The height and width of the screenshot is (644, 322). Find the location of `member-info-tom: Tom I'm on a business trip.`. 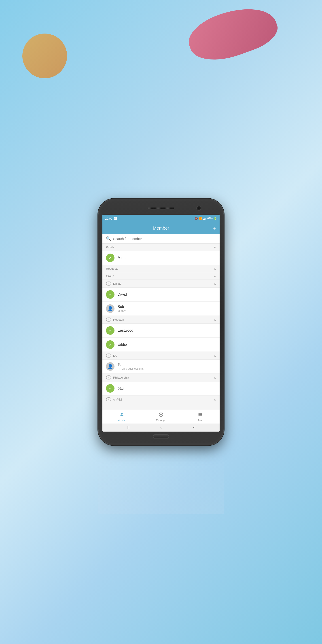

member-info-tom: Tom I'm on a business trip. is located at coordinates (167, 366).